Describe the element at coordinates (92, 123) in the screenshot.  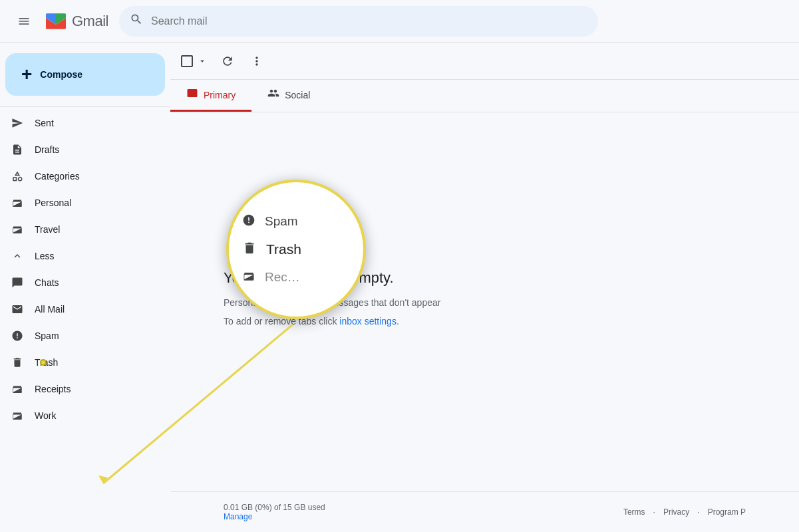
I see `sidebar-item-sent-label: Sent` at that location.